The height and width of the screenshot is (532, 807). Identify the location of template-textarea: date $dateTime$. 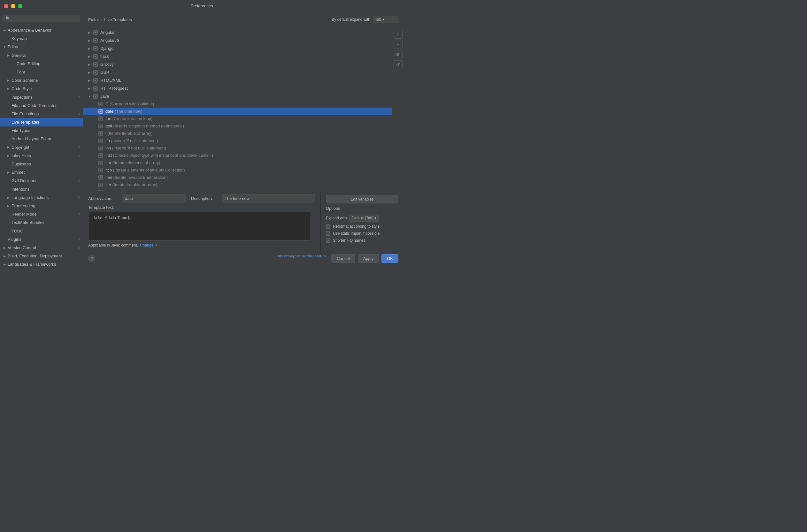
(200, 226).